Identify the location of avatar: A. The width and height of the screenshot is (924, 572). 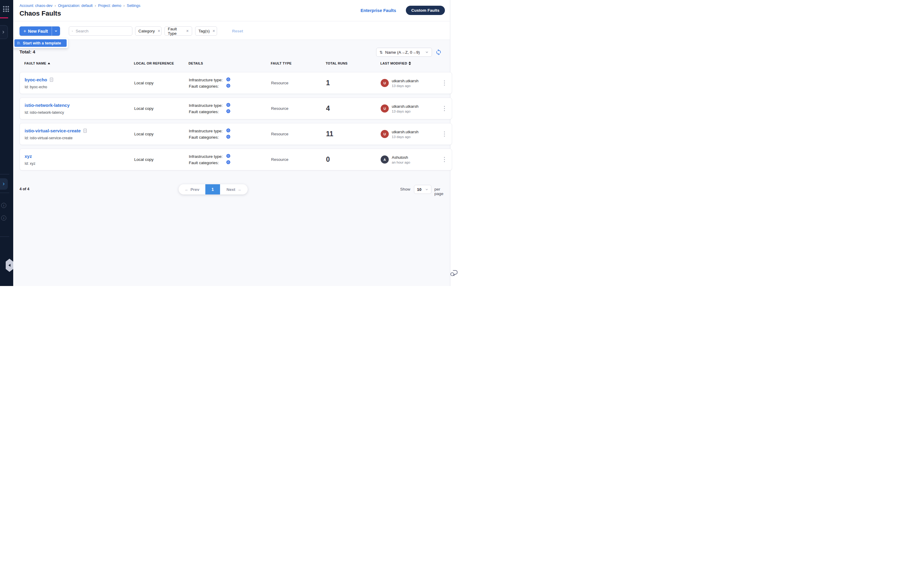
(384, 160).